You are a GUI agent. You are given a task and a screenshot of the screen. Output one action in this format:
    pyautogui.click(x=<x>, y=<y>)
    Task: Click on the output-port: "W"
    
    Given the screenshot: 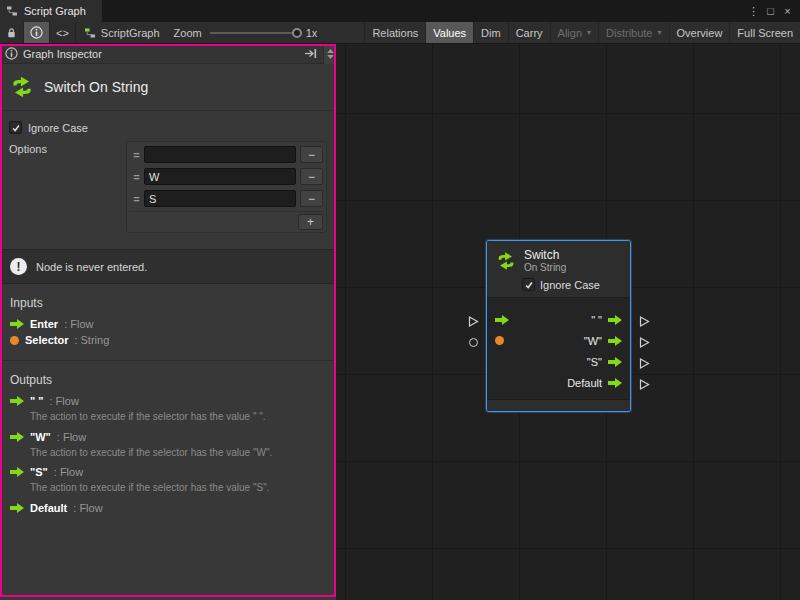 What is the action you would take?
    pyautogui.click(x=603, y=341)
    